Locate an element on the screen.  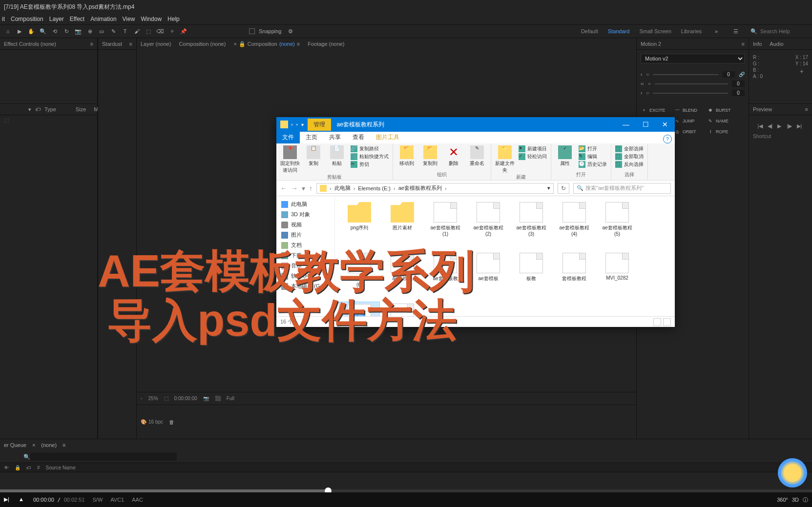
file-item: 套模板教程 is located at coordinates (574, 275).